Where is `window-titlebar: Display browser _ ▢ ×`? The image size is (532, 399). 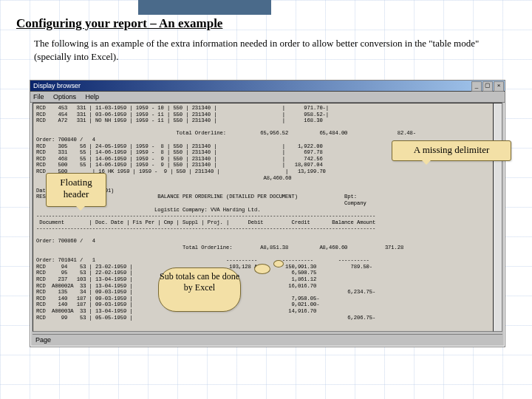
window-titlebar: Display browser _ ▢ × is located at coordinates (267, 86).